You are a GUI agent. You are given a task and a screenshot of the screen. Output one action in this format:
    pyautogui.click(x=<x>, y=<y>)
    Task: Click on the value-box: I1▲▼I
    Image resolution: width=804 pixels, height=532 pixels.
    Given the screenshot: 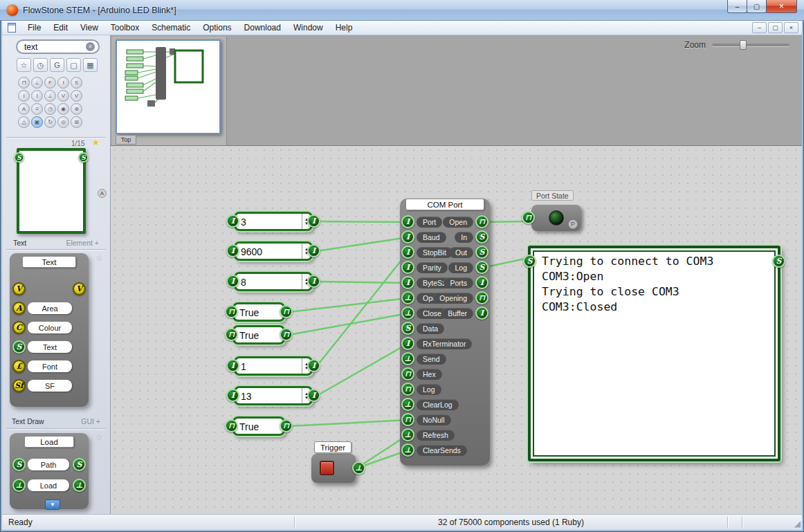 What is the action you would take?
    pyautogui.click(x=273, y=366)
    